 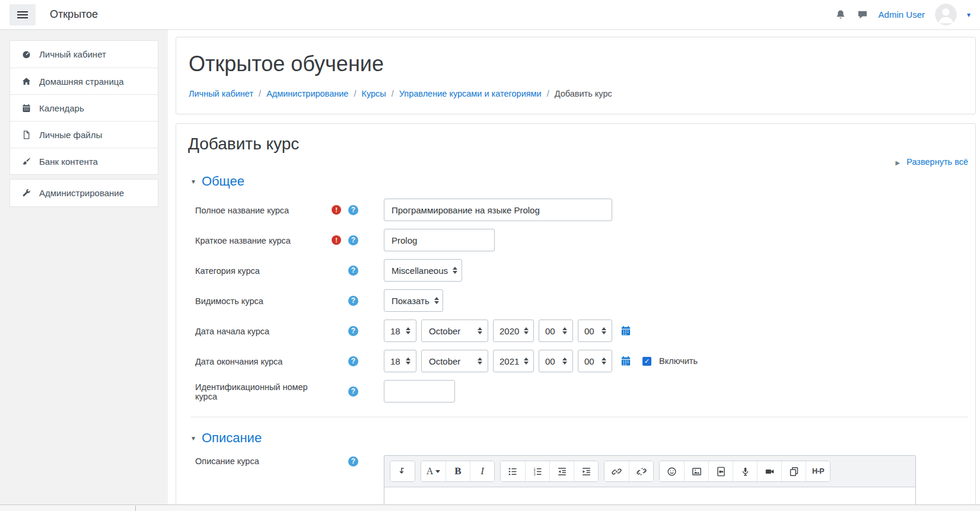 What do you see at coordinates (584, 94) in the screenshot?
I see `breadcrumb-current: Добавить курс` at bounding box center [584, 94].